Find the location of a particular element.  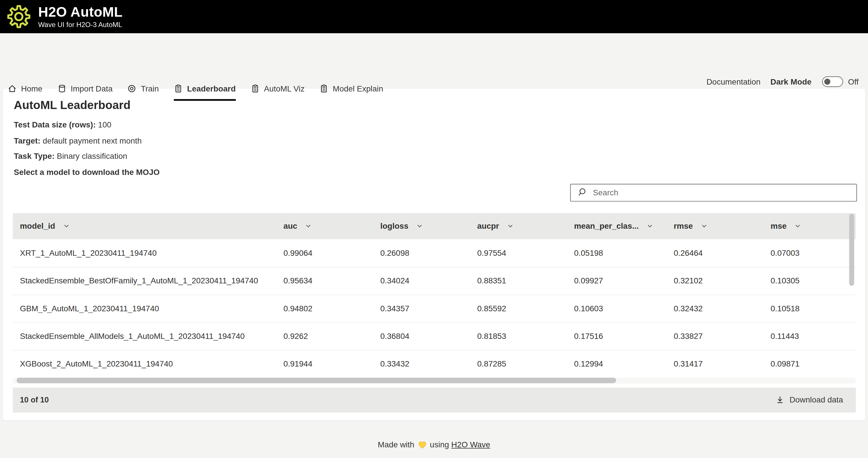

cell-logloss: 0.34024 is located at coordinates (429, 280).